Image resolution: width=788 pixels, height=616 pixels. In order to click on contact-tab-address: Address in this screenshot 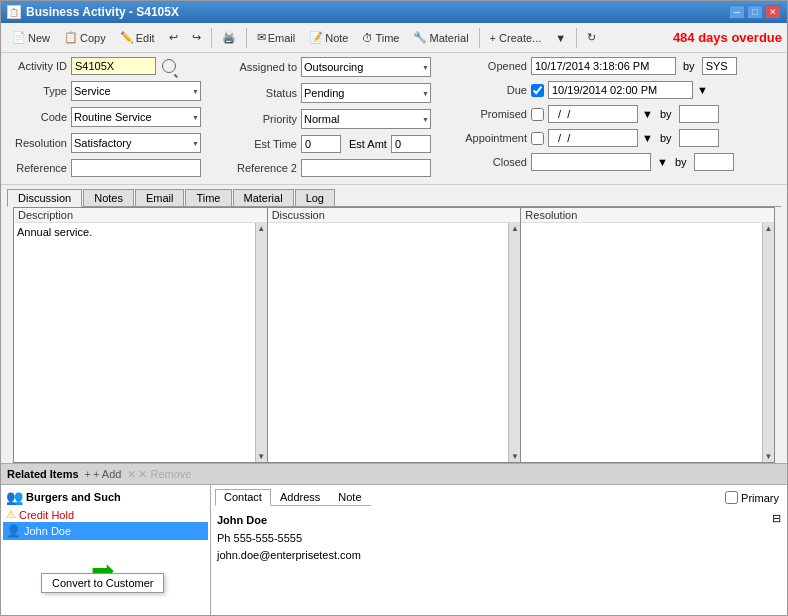, I will do `click(300, 497)`.